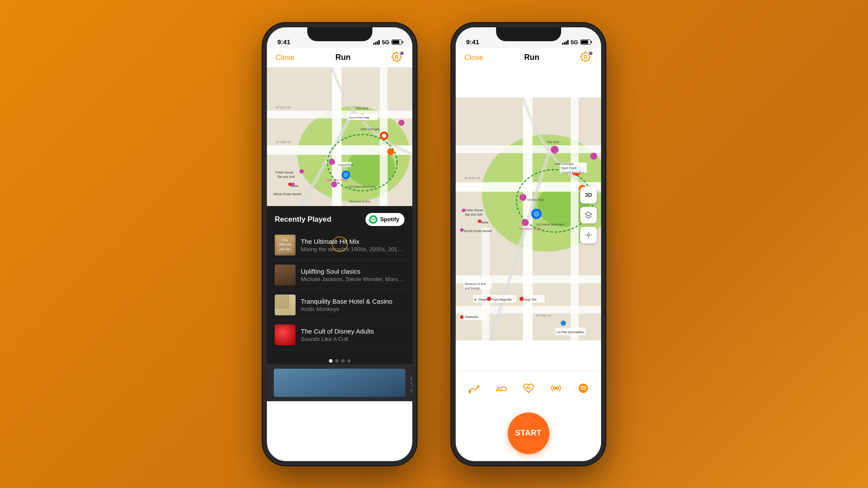 The width and height of the screenshot is (868, 488). I want to click on now-playing-bar: No Problem (feat. Chance The Rapper... ♡, so click(339, 383).